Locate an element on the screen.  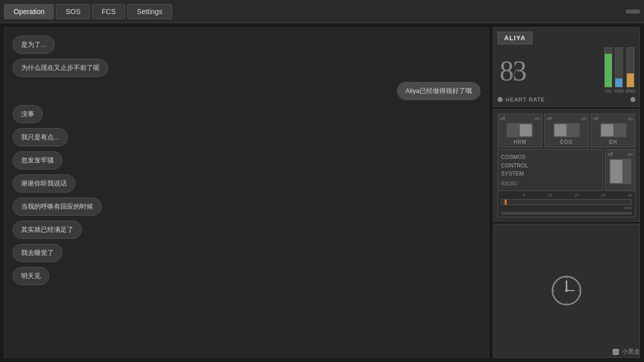
chat-message: 是为了... is located at coordinates (34, 45).